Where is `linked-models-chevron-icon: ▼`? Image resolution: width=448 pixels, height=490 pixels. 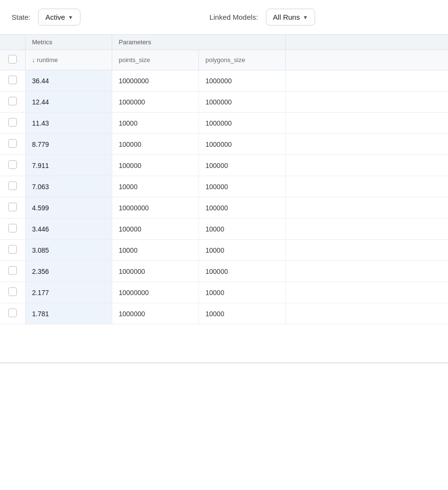 linked-models-chevron-icon: ▼ is located at coordinates (305, 17).